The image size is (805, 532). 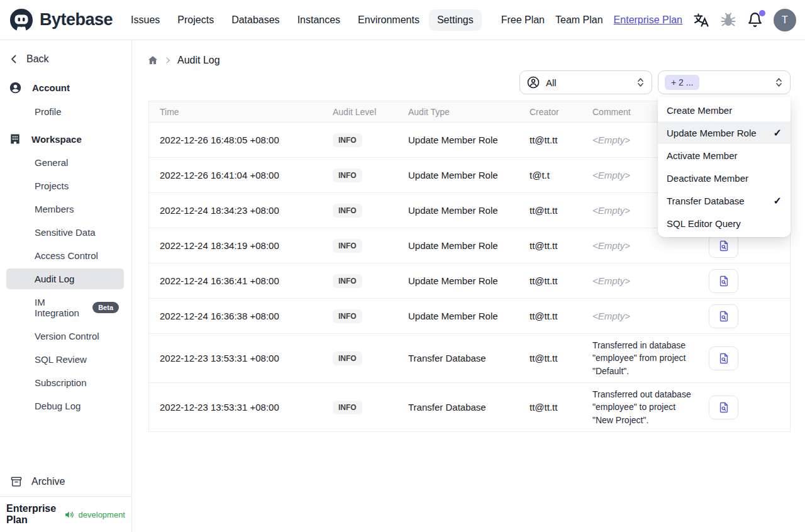 What do you see at coordinates (579, 20) in the screenshot?
I see `team-plan-link: Team Plan` at bounding box center [579, 20].